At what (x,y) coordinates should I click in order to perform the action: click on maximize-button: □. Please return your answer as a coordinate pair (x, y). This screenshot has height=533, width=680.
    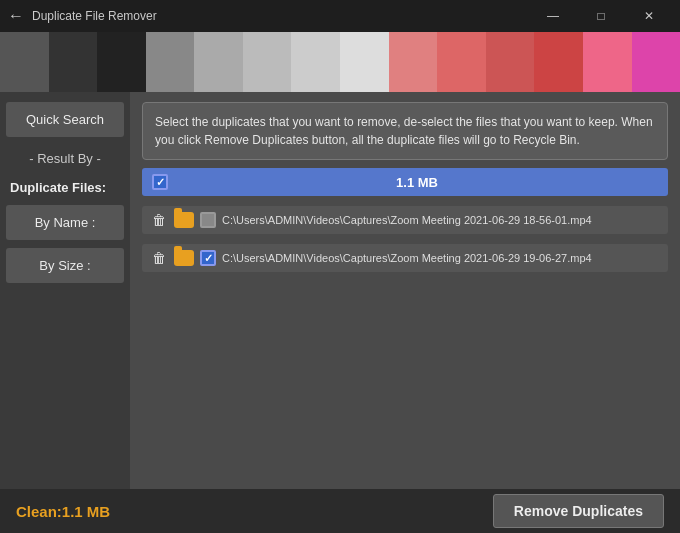
    Looking at the image, I should click on (601, 16).